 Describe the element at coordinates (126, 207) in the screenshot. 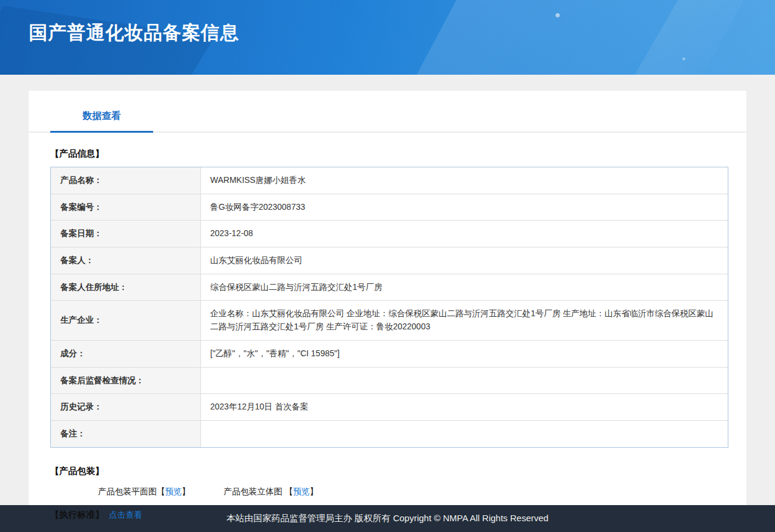

I see `row-label: 备案编号：` at that location.